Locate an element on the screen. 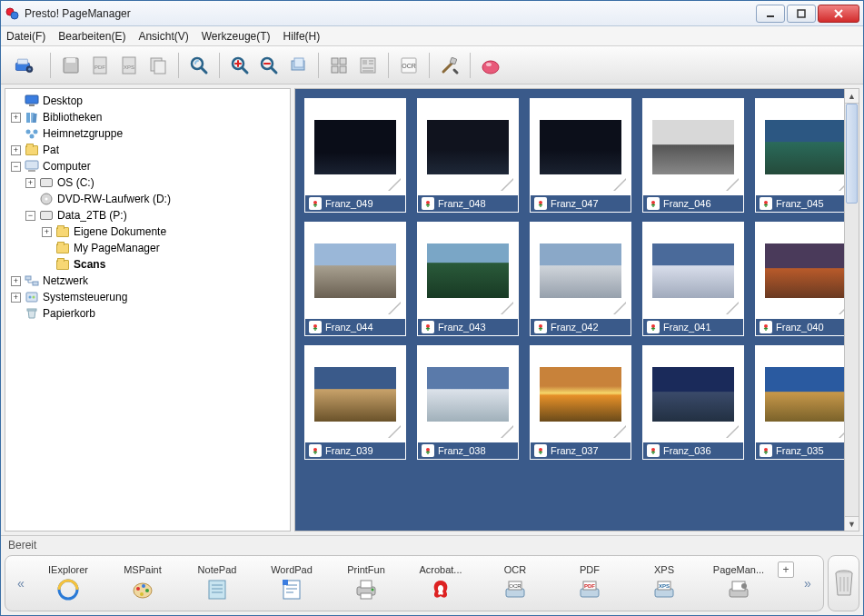  scroll-up-button: ▲ is located at coordinates (852, 96).